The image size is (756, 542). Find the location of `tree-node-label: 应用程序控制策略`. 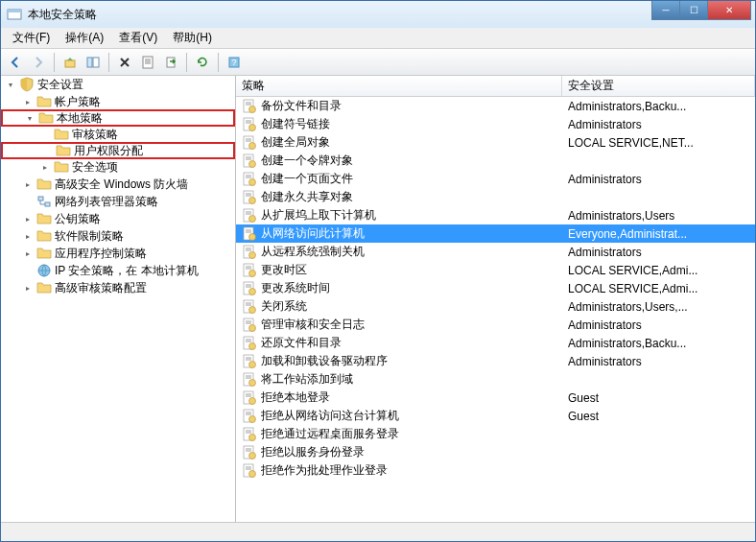

tree-node-label: 应用程序控制策略 is located at coordinates (101, 253).